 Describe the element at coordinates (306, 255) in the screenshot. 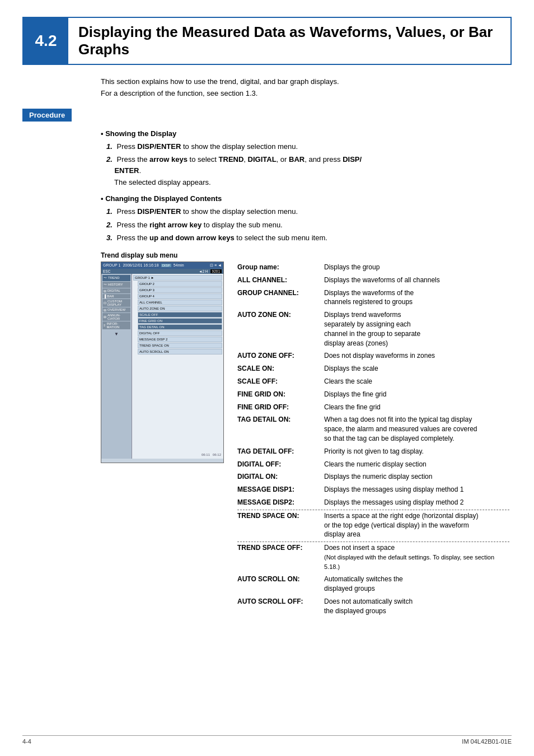

I see `diagram-label: Trend display sub menu` at that location.